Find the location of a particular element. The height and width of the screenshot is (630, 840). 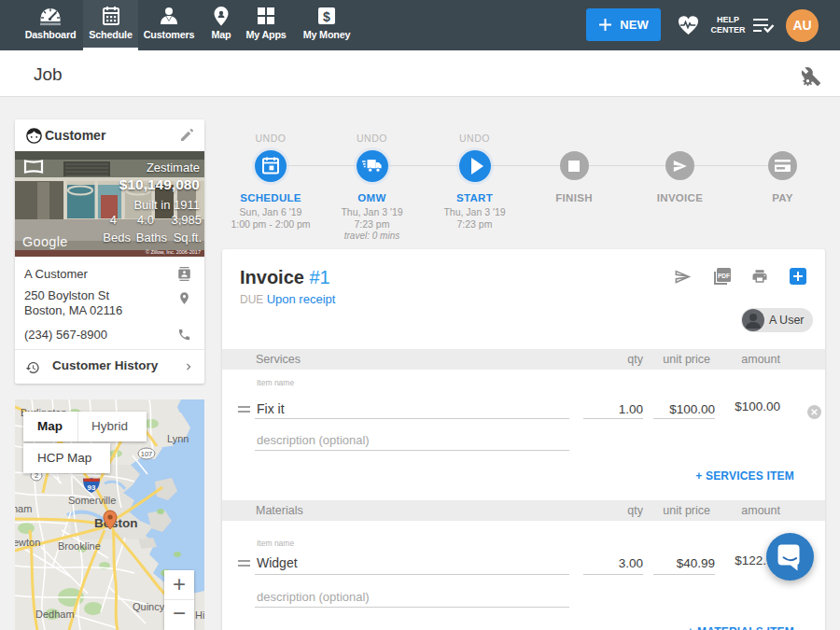

svg-text: Lynn is located at coordinates (177, 439).